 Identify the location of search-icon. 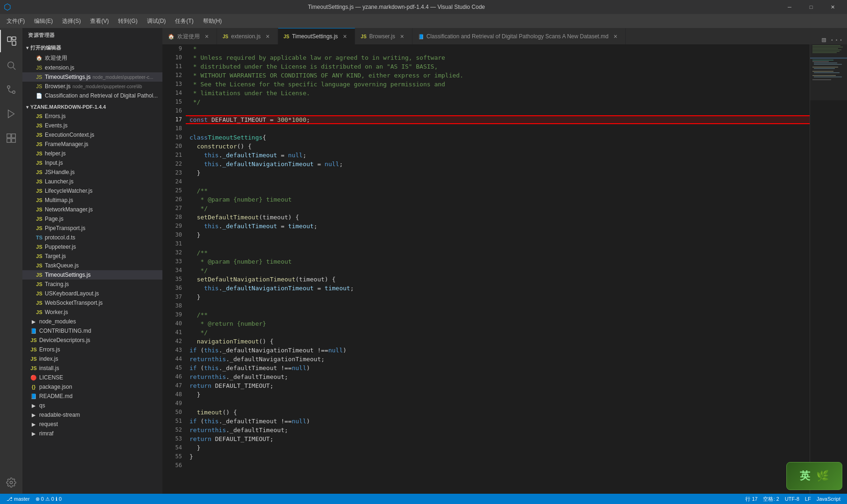
(11, 65).